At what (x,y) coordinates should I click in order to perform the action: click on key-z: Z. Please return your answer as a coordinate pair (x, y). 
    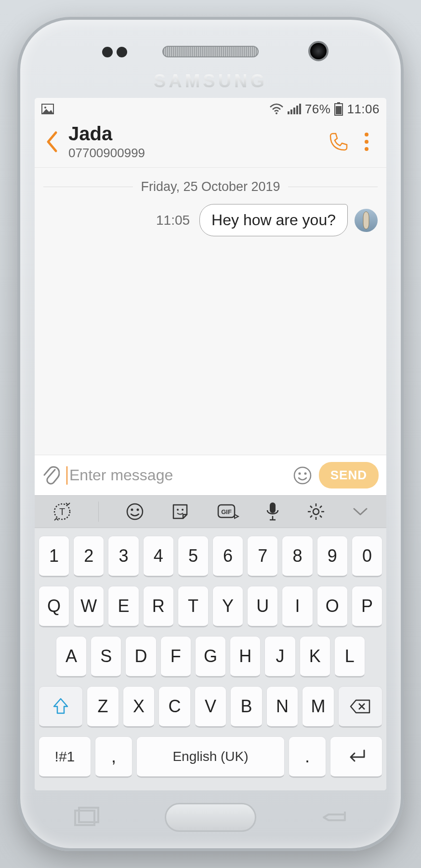
    Looking at the image, I should click on (103, 707).